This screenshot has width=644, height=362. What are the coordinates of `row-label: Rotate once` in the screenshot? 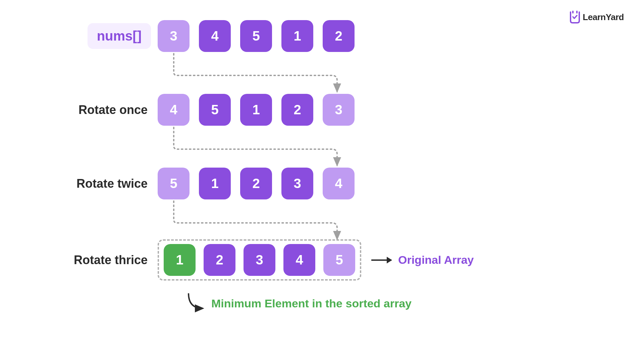 It's located at (106, 110).